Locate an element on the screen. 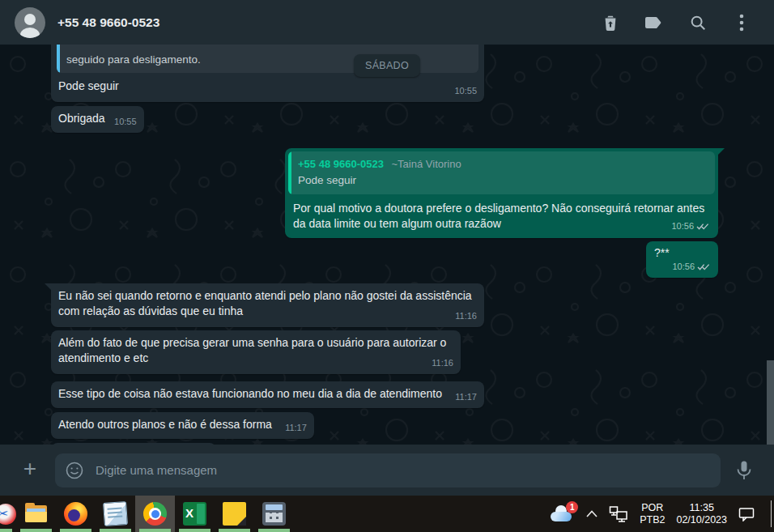 The image size is (774, 532). emoji-icon is located at coordinates (74, 470).